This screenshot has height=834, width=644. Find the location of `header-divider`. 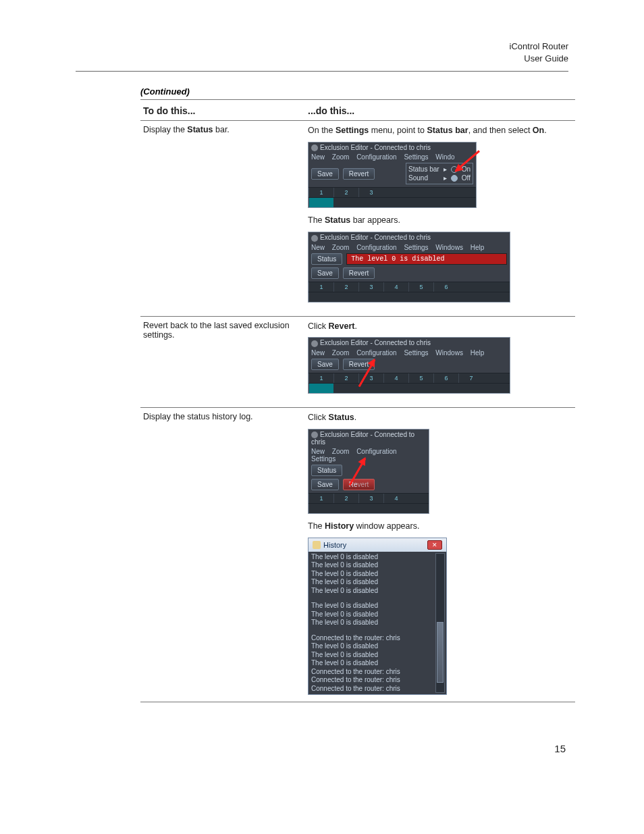

header-divider is located at coordinates (322, 72).